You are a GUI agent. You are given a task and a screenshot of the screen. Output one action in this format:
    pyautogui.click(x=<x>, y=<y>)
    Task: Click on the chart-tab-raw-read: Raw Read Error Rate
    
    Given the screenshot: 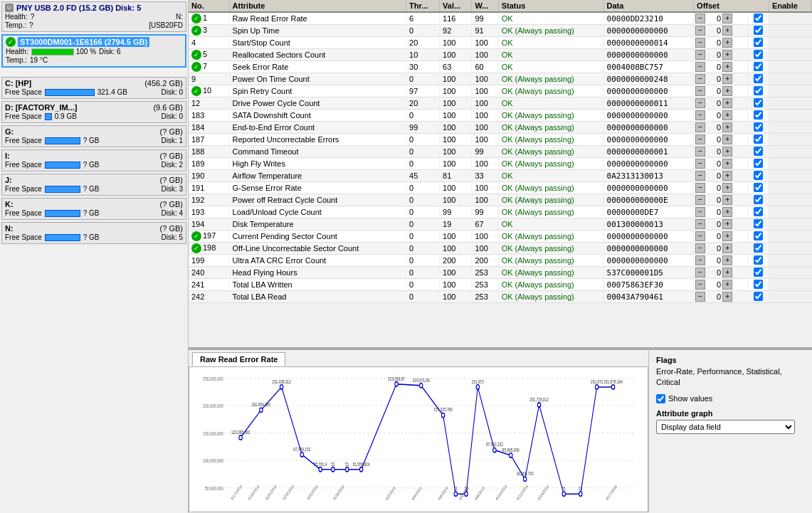 What is the action you would take?
    pyautogui.click(x=239, y=359)
    